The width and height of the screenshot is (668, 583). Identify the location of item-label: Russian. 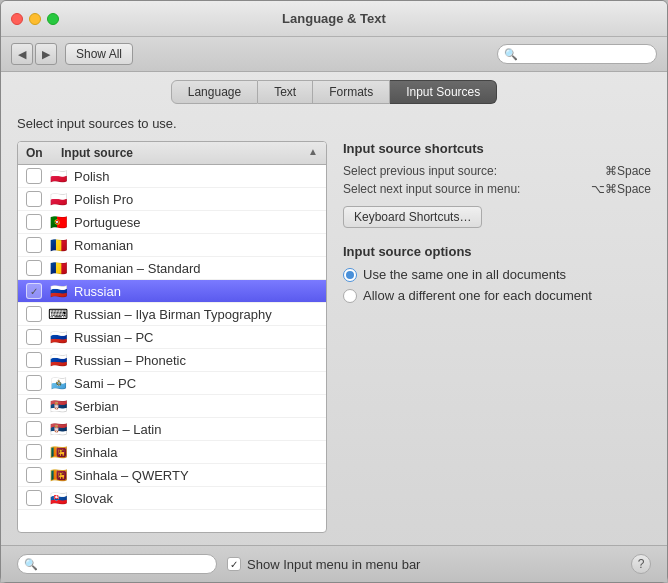
(98, 292).